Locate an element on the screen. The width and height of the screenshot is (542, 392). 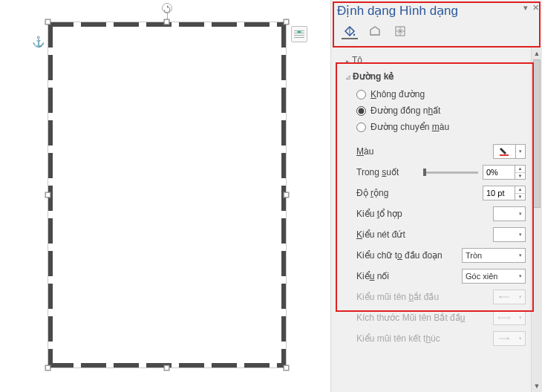
line-solid-radio: Đường đồng nhất is located at coordinates (449, 111).